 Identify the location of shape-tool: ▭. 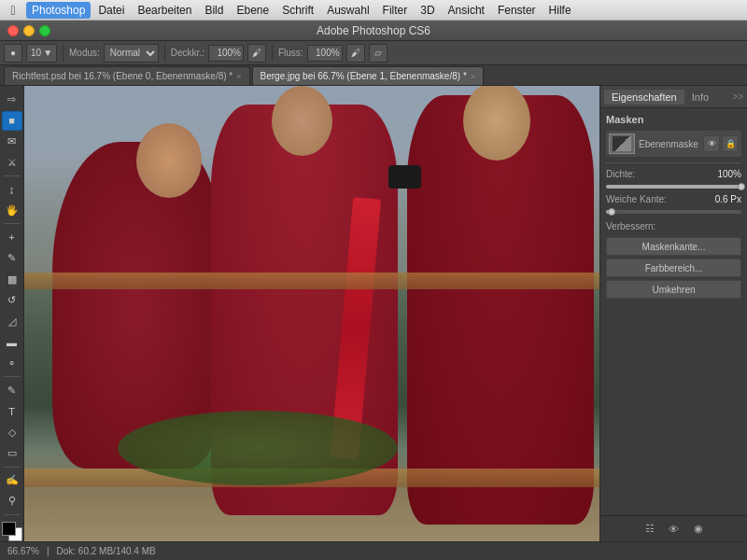
(12, 454).